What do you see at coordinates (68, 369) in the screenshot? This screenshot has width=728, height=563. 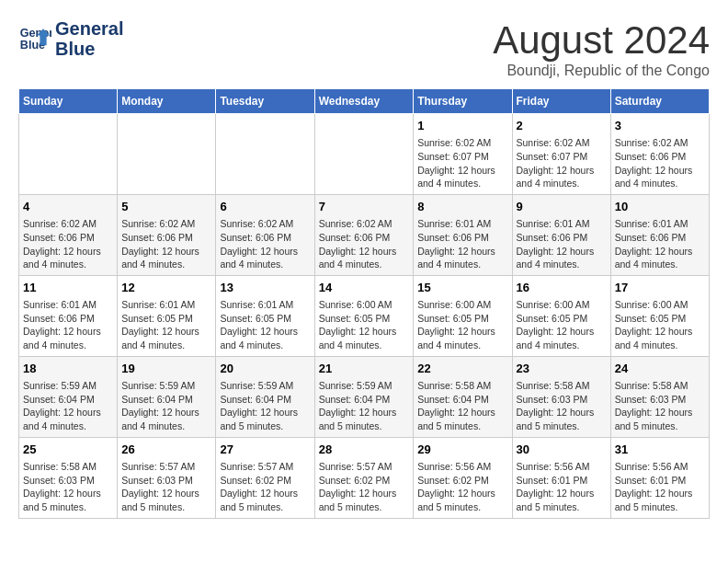 I see `day-number: 18` at bounding box center [68, 369].